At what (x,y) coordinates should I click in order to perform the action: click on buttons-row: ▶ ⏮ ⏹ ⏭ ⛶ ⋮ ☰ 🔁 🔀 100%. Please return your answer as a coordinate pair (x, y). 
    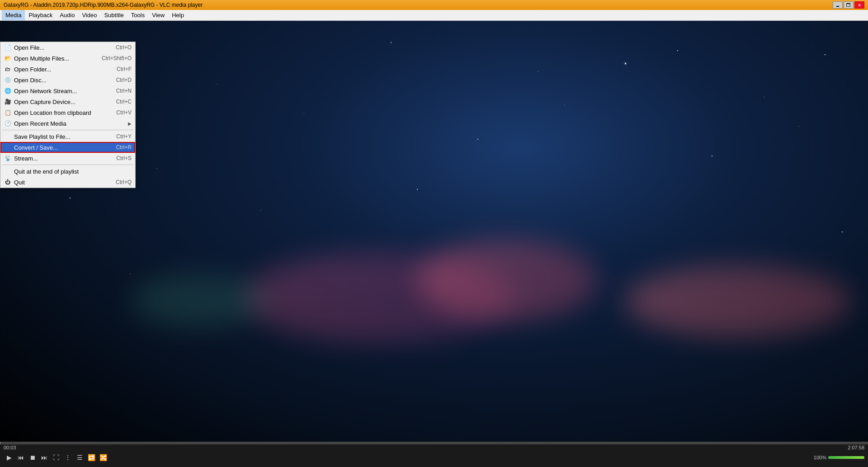
    Looking at the image, I should click on (434, 458).